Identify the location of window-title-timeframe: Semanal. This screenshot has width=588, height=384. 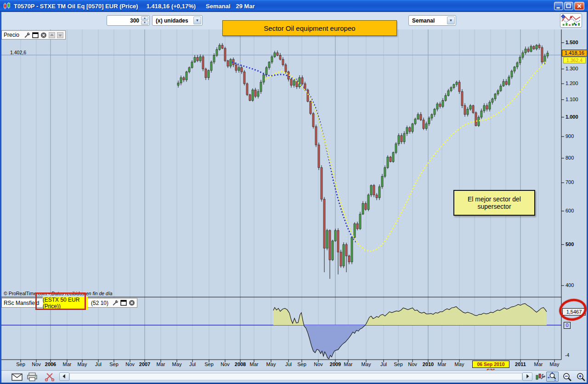
(218, 6).